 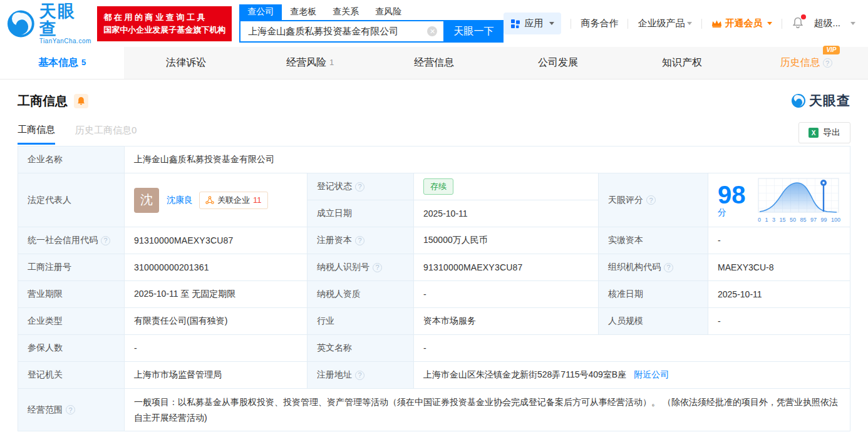 What do you see at coordinates (216, 240) in the screenshot?
I see `field-value-credit-code: 91310000MAEXY3CU87` at bounding box center [216, 240].